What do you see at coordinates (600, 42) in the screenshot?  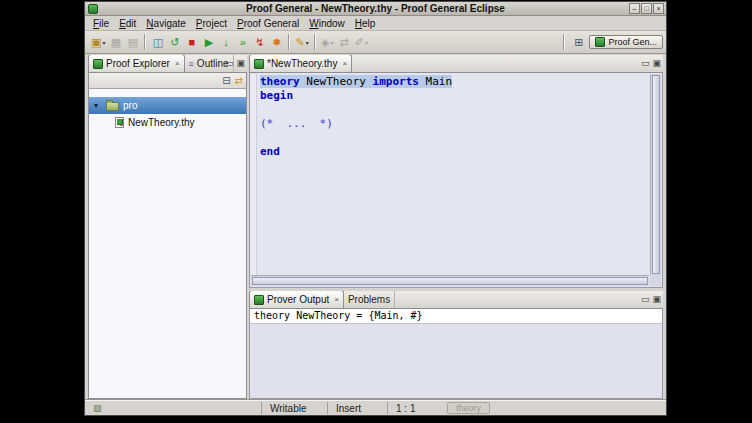 I see `proof-general-icon` at bounding box center [600, 42].